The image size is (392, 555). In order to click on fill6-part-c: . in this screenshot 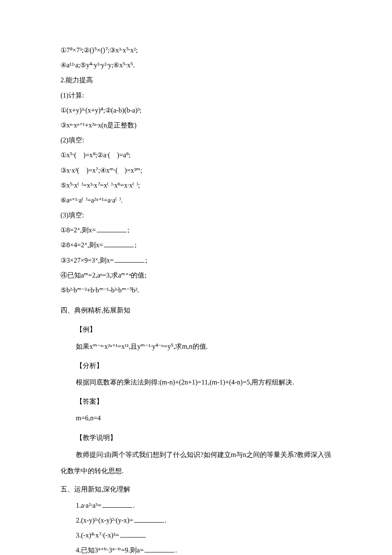, I will do `click(121, 200)`.